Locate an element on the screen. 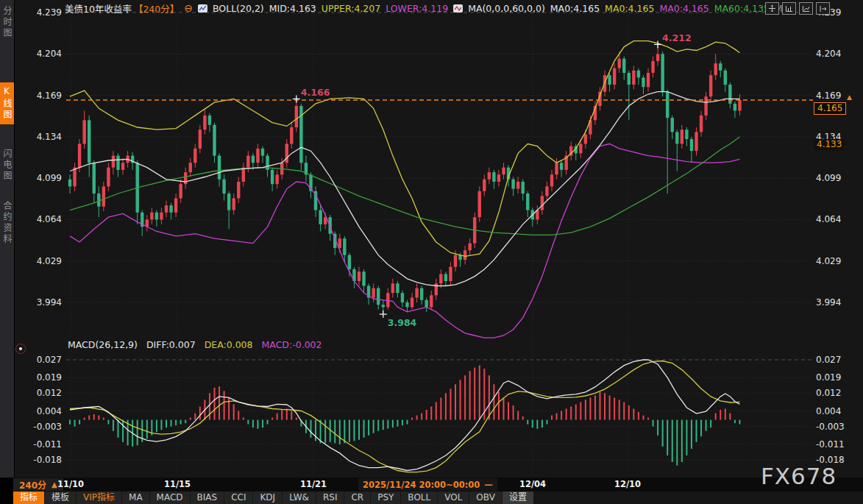 This screenshot has height=504, width=863. boll-upper-value: UPPER:4.207 is located at coordinates (351, 9).